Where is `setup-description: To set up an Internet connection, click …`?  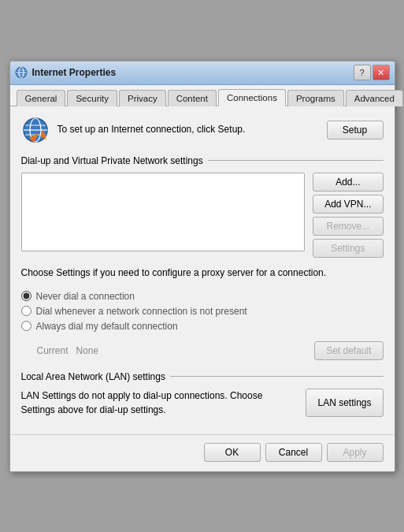
setup-description: To set up an Internet connection, click … is located at coordinates (188, 129).